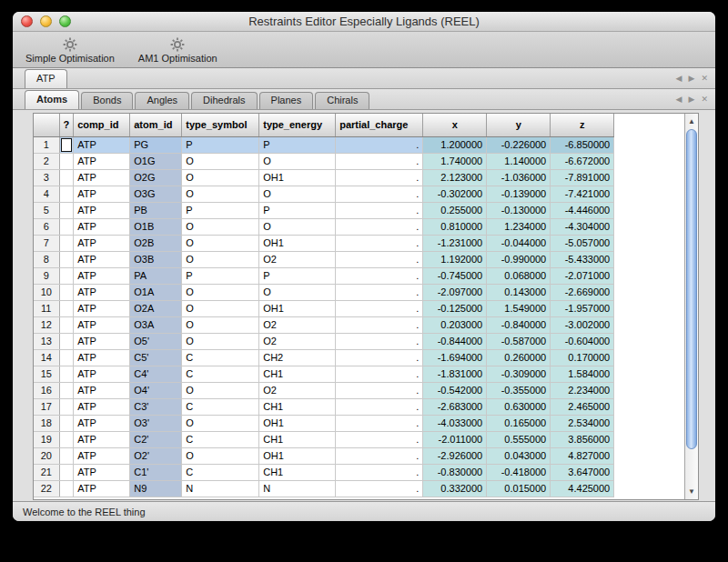 Image resolution: width=728 pixels, height=562 pixels. What do you see at coordinates (455, 194) in the screenshot?
I see `cell-x: -0.302000` at bounding box center [455, 194].